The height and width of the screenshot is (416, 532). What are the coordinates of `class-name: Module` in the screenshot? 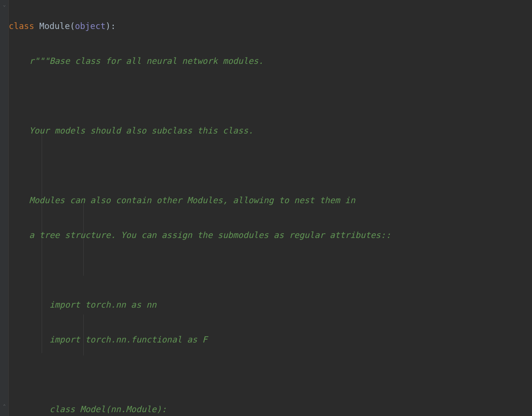 It's located at (54, 26).